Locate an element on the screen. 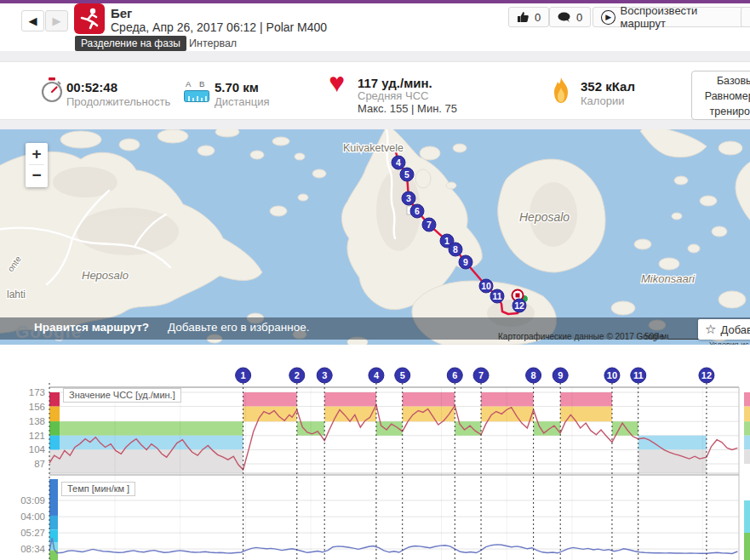  add-favorite-label: Добавить is located at coordinates (736, 330).